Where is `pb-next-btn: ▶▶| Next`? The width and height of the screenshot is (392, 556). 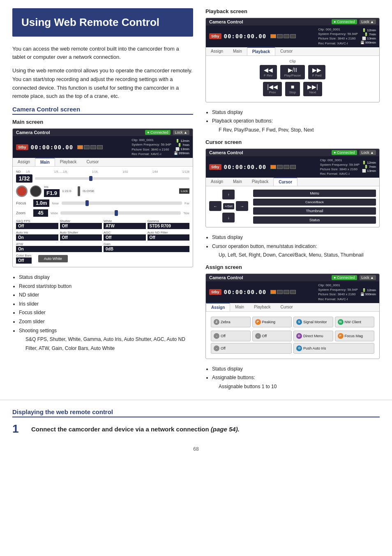
pb-next-btn: ▶▶| Next is located at coordinates (313, 89).